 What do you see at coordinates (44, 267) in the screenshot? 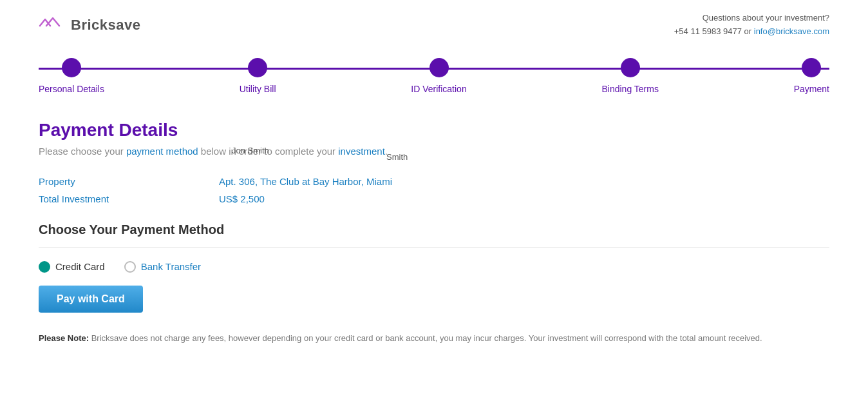
I see `credit-card-radio` at bounding box center [44, 267].